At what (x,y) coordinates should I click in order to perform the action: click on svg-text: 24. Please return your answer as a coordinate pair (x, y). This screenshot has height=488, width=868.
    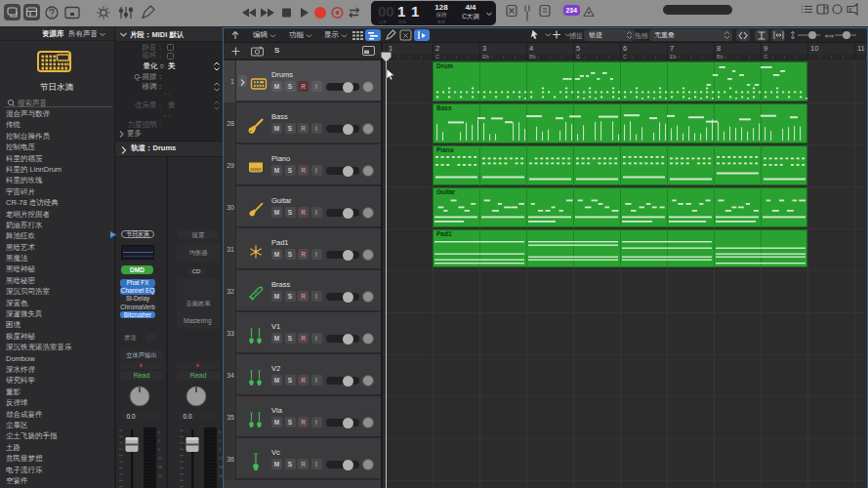
    Looking at the image, I should click on (160, 476).